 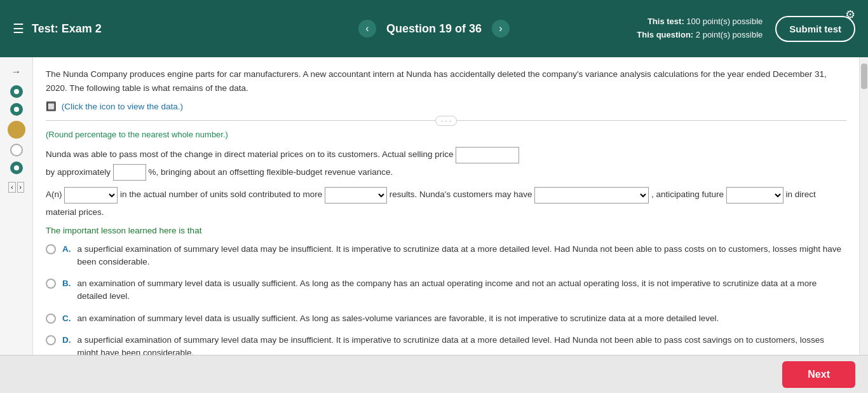 What do you see at coordinates (17, 72) in the screenshot?
I see `sidebar-arrow-up: →` at bounding box center [17, 72].